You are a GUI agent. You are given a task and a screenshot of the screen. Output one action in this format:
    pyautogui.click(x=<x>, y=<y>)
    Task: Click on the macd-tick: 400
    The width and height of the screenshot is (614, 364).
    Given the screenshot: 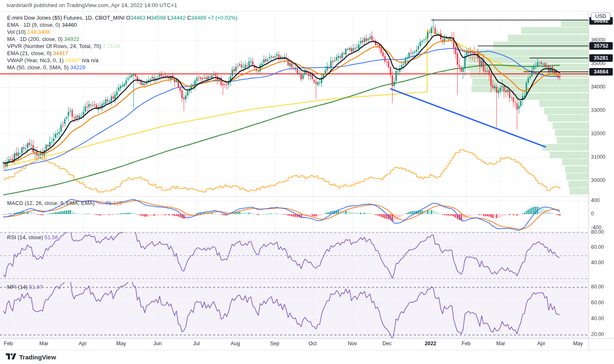 What is the action you would take?
    pyautogui.click(x=595, y=200)
    